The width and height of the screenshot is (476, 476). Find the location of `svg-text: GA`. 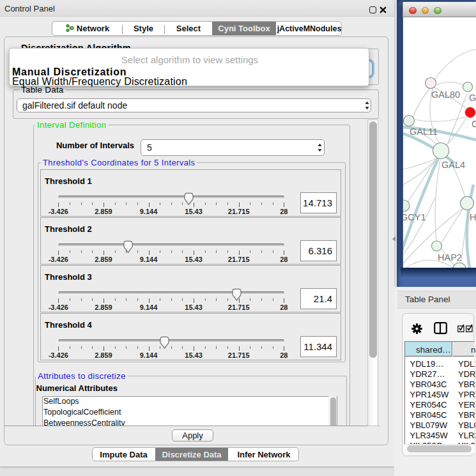

svg-text: GA is located at coordinates (473, 98).